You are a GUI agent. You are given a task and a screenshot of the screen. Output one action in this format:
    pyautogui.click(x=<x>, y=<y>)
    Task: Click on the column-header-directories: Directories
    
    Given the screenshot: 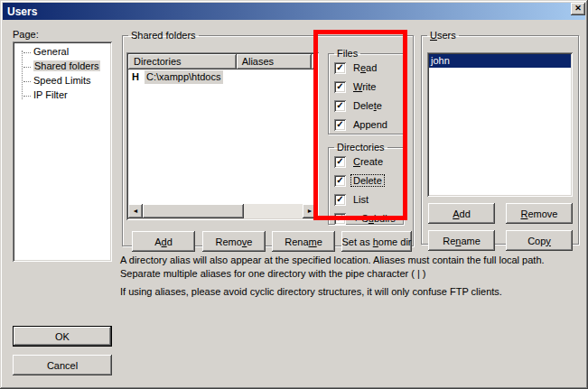 What is the action you would take?
    pyautogui.click(x=182, y=61)
    